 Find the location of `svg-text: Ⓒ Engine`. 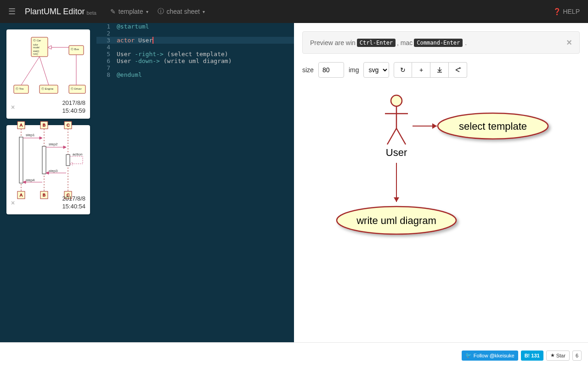

svg-text: Ⓒ Engine is located at coordinates (48, 89).